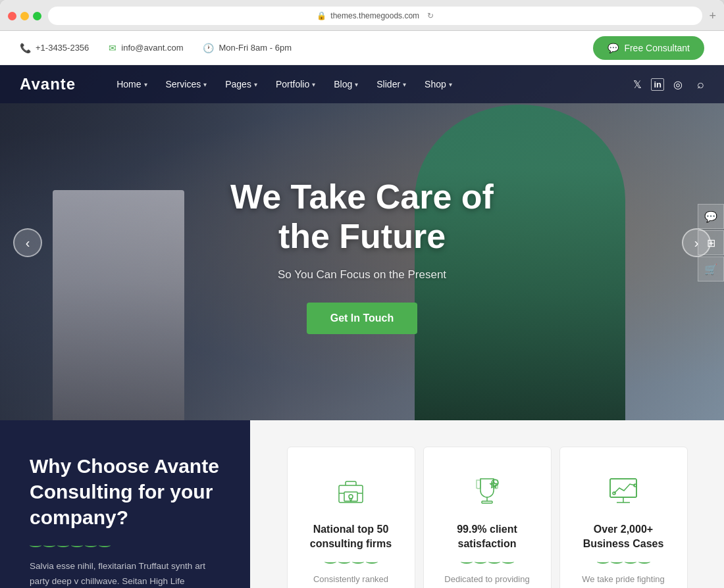  What do you see at coordinates (255, 47) in the screenshot?
I see `business-hours: Mon-Fri 8am - 6pm` at bounding box center [255, 47].